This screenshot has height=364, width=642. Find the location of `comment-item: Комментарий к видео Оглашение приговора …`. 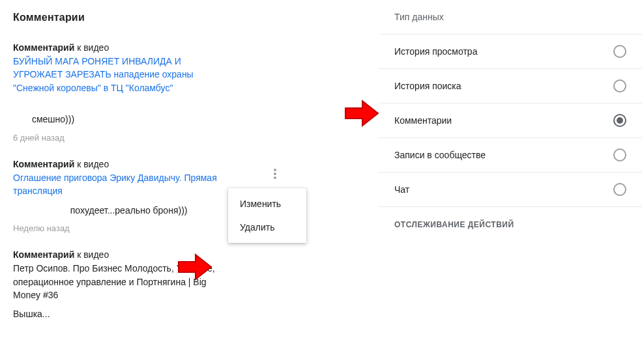

comment-item: Комментарий к видео Оглашение приговора … is located at coordinates (189, 195).